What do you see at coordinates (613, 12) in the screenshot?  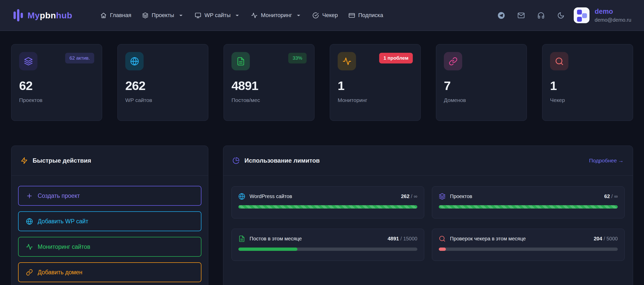 I see `user-name: demo` at bounding box center [613, 12].